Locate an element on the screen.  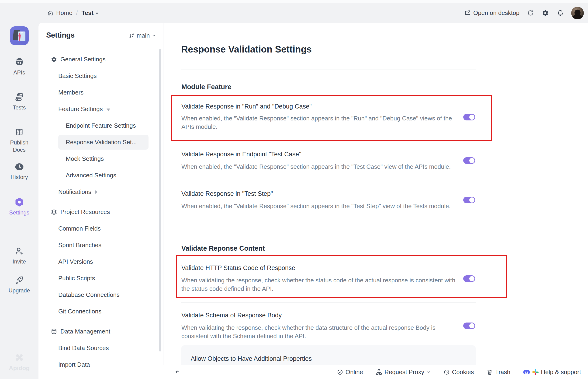
request-proxy-menu: Request Proxy is located at coordinates (403, 372).